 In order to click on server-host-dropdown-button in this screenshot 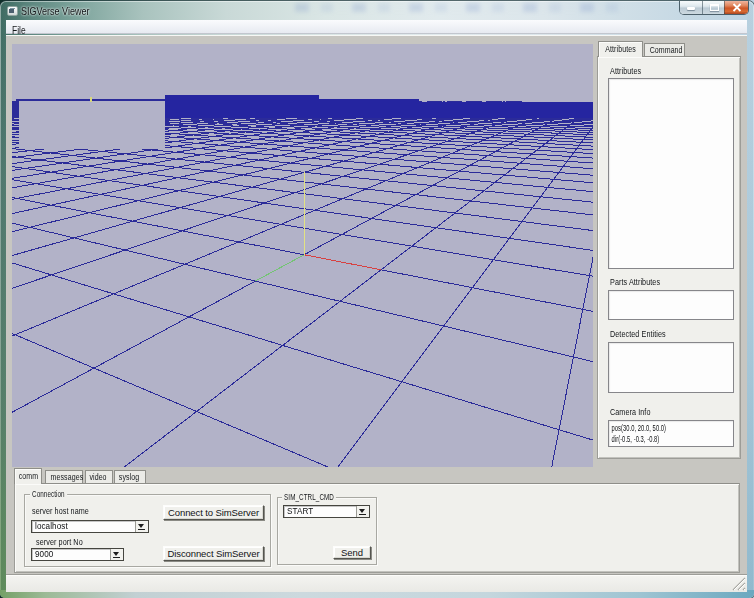, I will do `click(142, 526)`.